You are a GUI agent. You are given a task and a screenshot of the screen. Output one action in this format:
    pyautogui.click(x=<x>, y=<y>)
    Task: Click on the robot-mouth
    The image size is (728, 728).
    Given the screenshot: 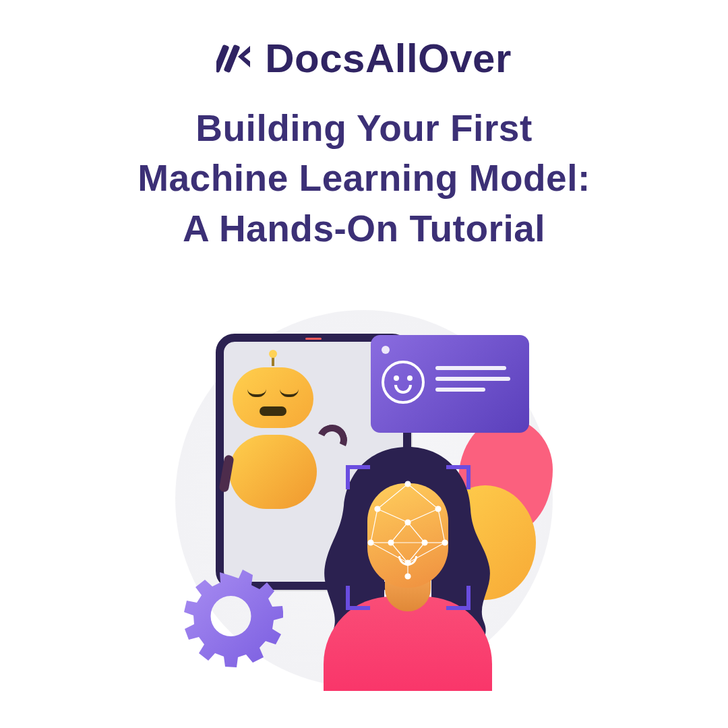 What is the action you would take?
    pyautogui.click(x=273, y=411)
    